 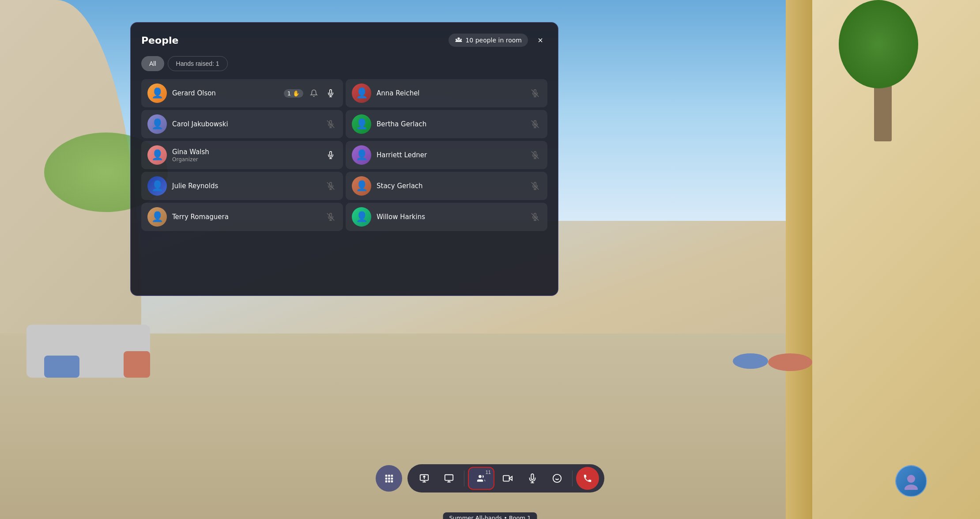 I want to click on panel-header-right: 10 people in room ×, so click(x=498, y=40).